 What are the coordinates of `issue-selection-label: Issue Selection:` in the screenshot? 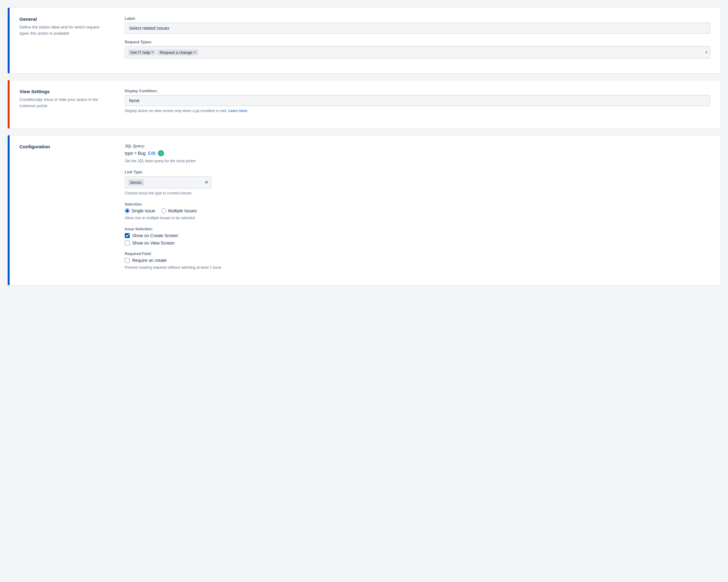 It's located at (417, 229).